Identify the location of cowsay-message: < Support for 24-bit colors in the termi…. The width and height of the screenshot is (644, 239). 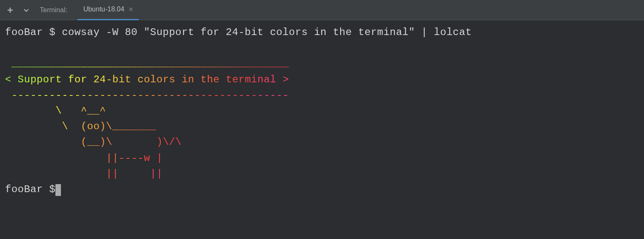
(147, 79).